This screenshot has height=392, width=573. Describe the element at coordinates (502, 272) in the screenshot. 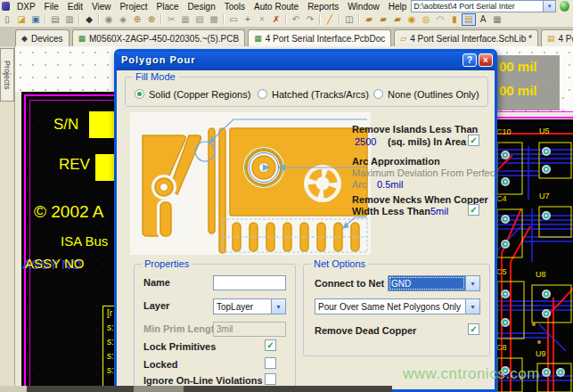

I see `ref-designator: C5` at that location.